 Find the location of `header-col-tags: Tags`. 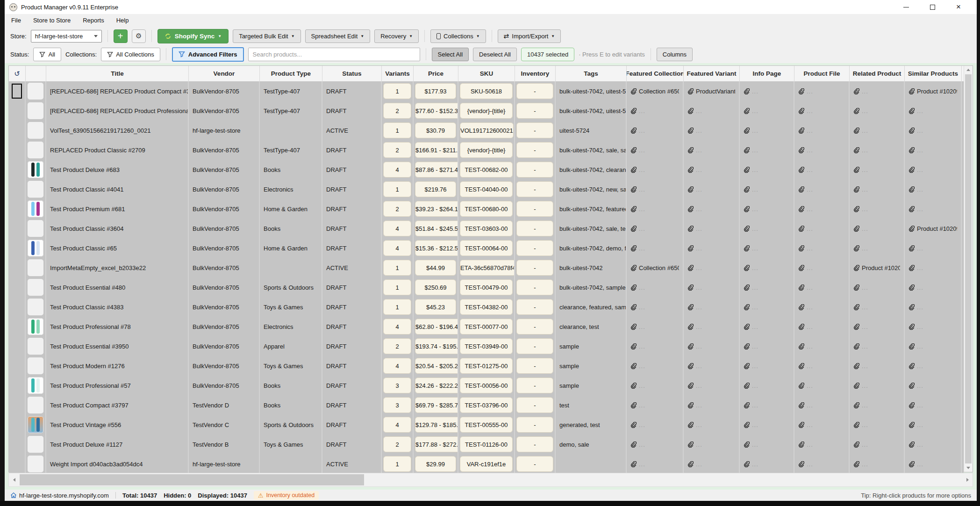

header-col-tags: Tags is located at coordinates (591, 74).